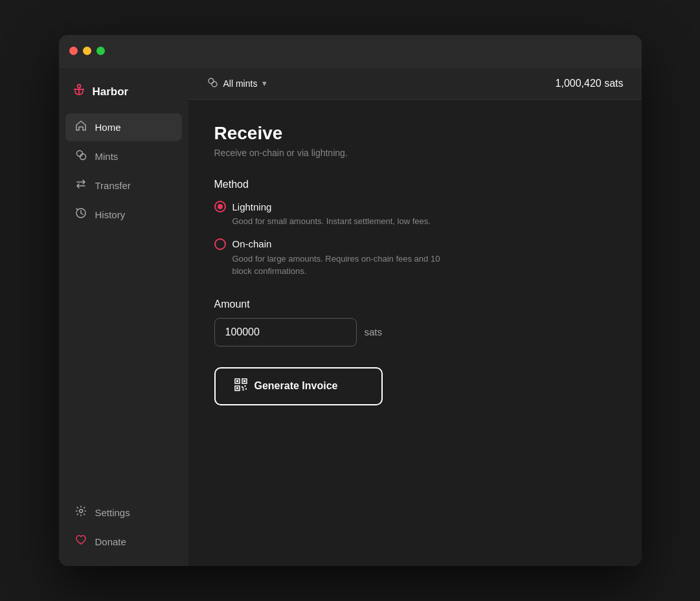 This screenshot has width=700, height=601. What do you see at coordinates (415, 244) in the screenshot?
I see `onchain-radio-label: On-chain` at bounding box center [415, 244].